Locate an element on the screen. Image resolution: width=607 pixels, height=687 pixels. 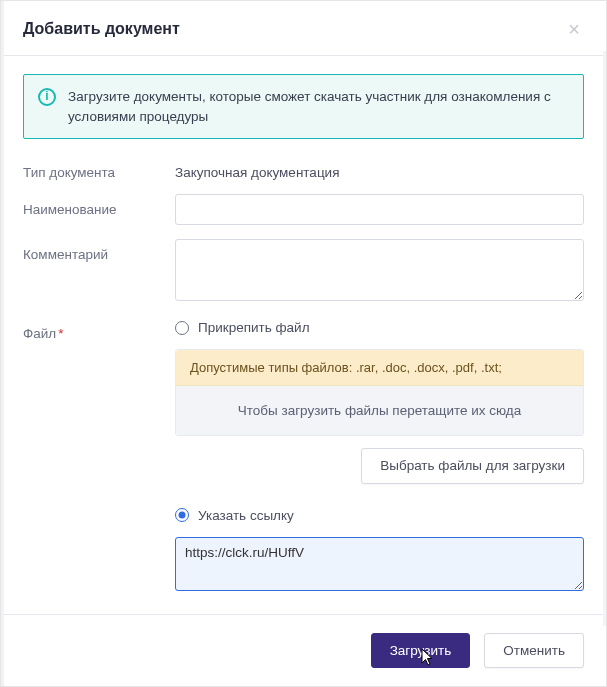
value-doc-type: Закупочная документация is located at coordinates (380, 168).